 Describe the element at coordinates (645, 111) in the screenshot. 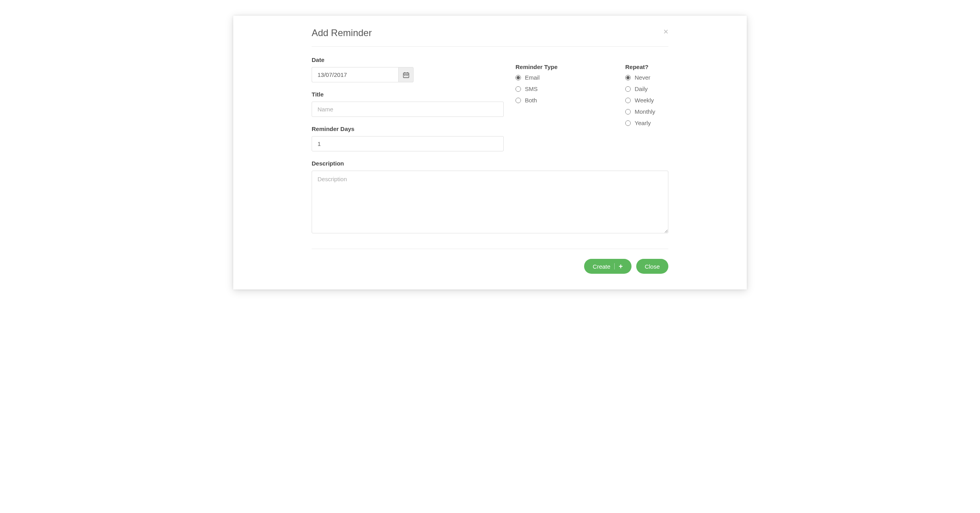

I see `radio-label: Monthly` at that location.